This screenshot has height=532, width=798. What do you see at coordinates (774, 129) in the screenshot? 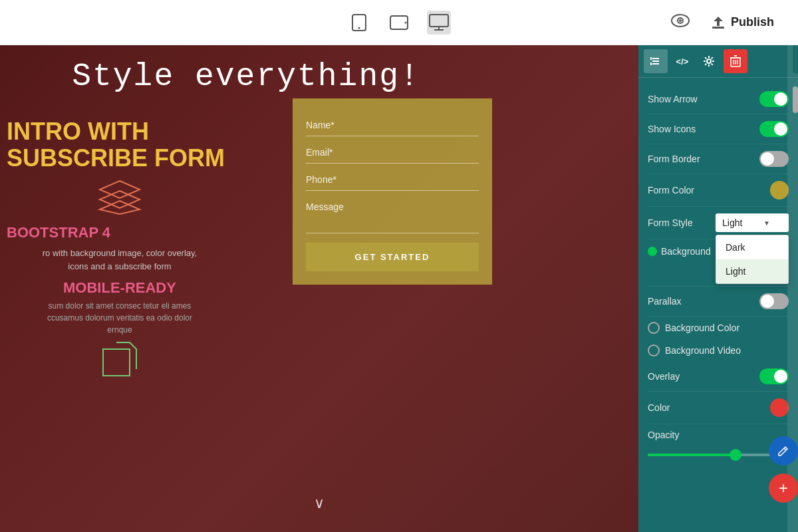
I see `show-icons-toggle` at bounding box center [774, 129].